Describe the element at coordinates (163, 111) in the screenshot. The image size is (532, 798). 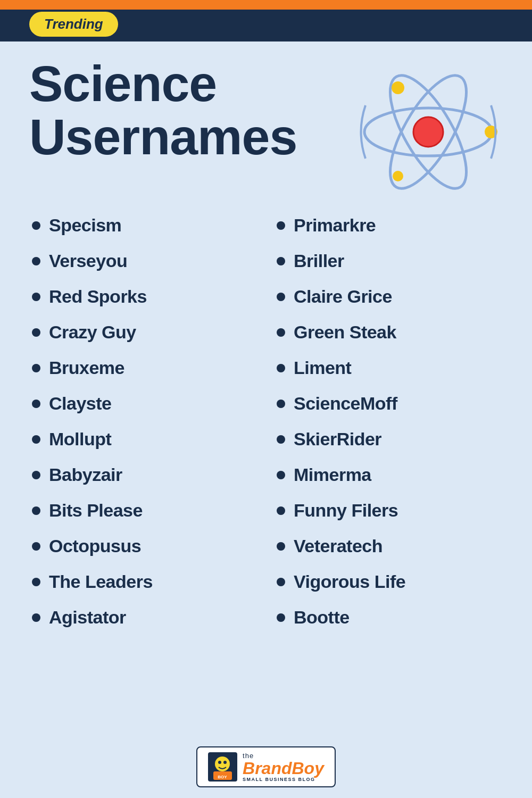
I see `page-title: Science Usernames` at that location.